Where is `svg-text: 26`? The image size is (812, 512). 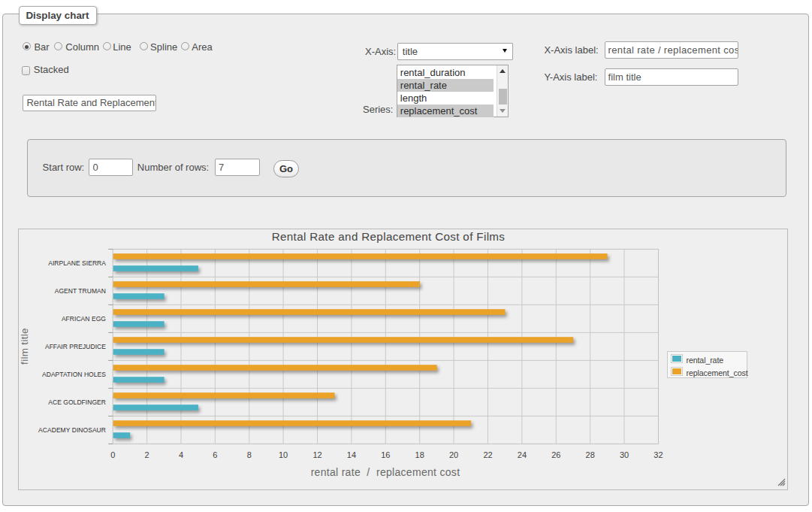
svg-text: 26 is located at coordinates (556, 455).